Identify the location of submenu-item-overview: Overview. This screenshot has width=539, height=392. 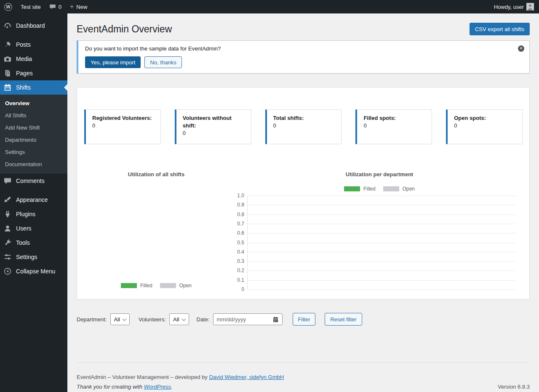
(34, 103).